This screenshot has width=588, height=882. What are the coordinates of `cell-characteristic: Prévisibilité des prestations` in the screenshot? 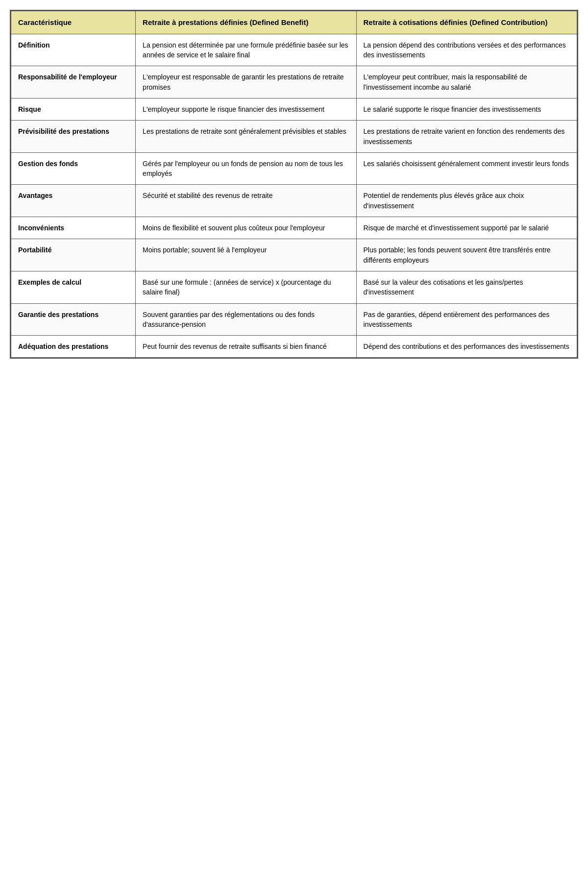 It's located at (74, 137).